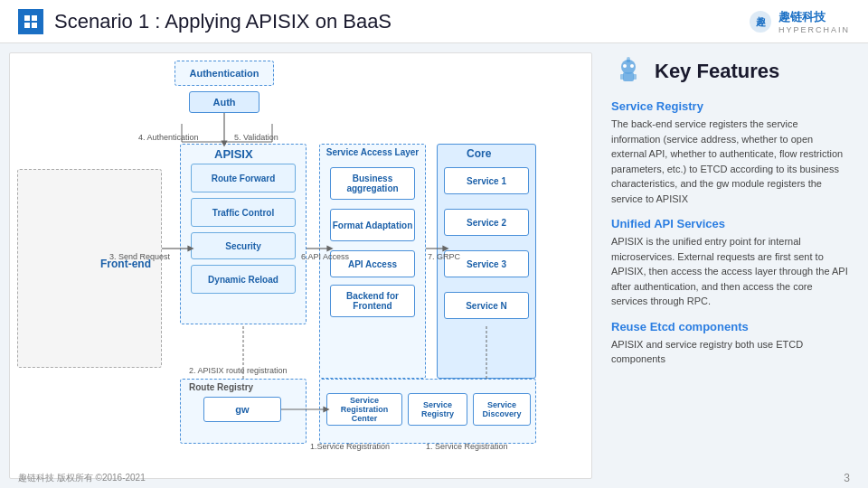  I want to click on service2-box: Service 2, so click(486, 222).